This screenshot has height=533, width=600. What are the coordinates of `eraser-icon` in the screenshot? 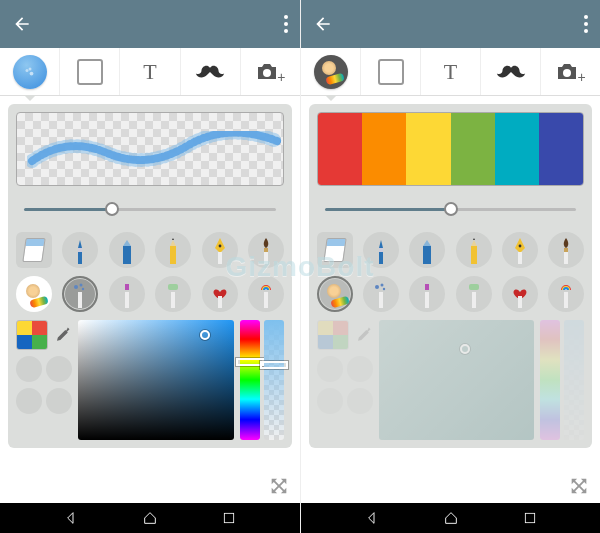 It's located at (34, 250).